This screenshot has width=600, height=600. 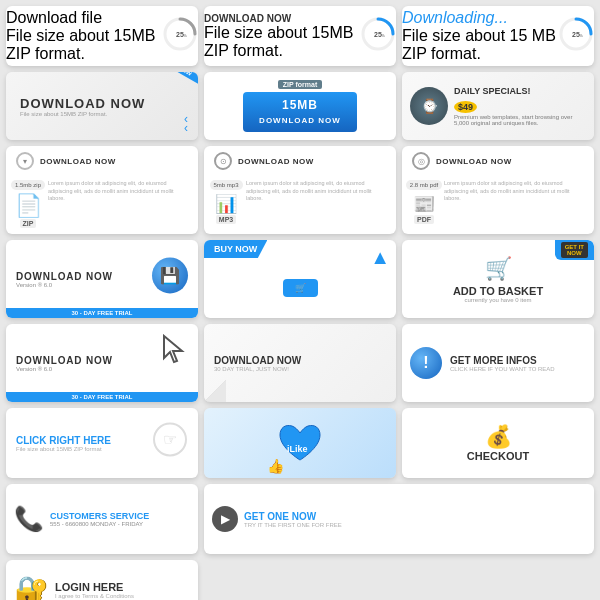 I want to click on login-title: LOGIN HERE, so click(x=122, y=587).